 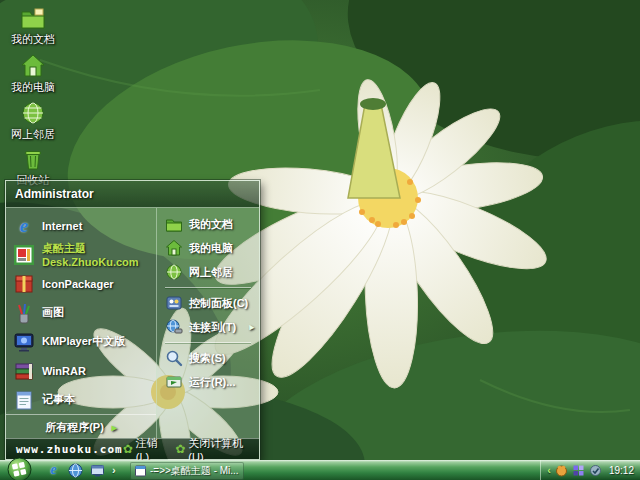 What do you see at coordinates (252, 327) in the screenshot?
I see `submenu-arrow-icon: ▸` at bounding box center [252, 327].